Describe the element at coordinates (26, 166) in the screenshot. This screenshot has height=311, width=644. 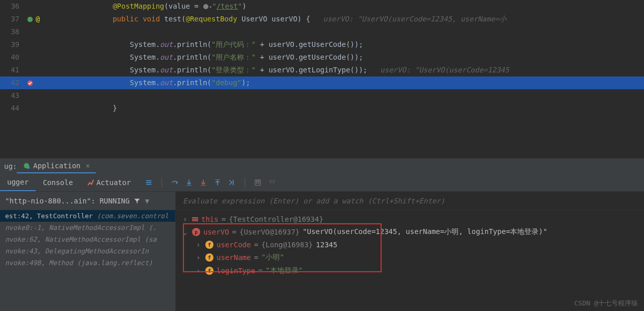
I see `app-icon` at that location.